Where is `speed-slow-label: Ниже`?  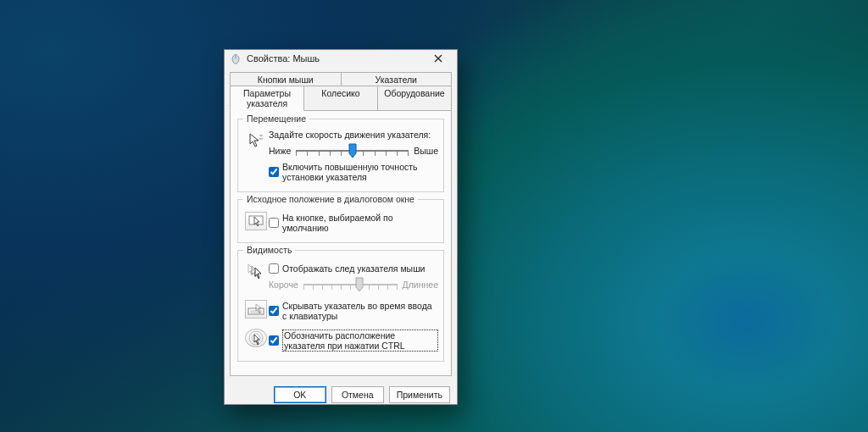 speed-slow-label: Ниже is located at coordinates (280, 151).